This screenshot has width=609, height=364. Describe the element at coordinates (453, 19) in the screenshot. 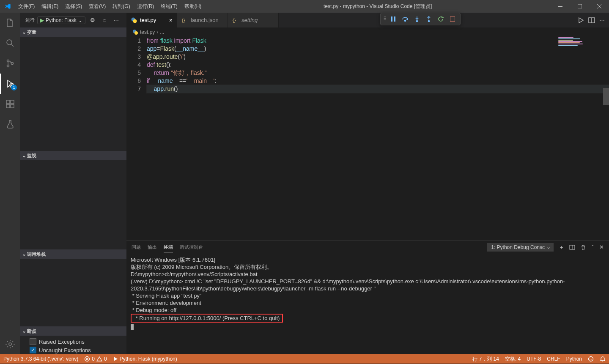

I see `stop-button` at that location.